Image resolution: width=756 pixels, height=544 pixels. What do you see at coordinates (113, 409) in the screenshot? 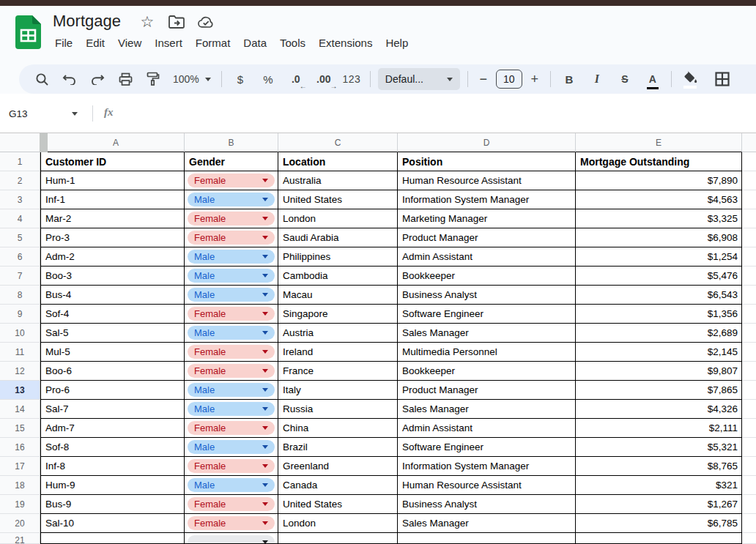
I see `cell-customer-id: Sal-7` at bounding box center [113, 409].